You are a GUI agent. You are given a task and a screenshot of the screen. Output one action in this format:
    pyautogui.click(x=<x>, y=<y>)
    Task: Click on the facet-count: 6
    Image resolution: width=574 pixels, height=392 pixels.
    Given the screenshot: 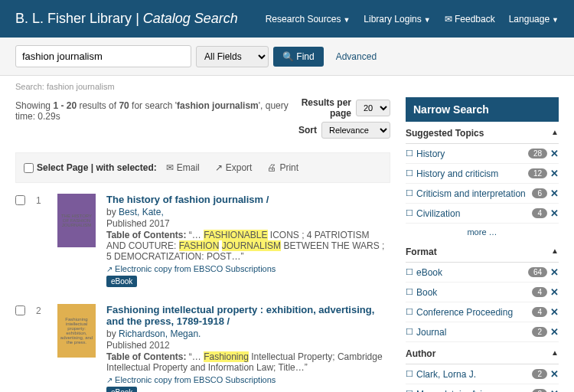 What is the action you would take?
    pyautogui.click(x=540, y=193)
    